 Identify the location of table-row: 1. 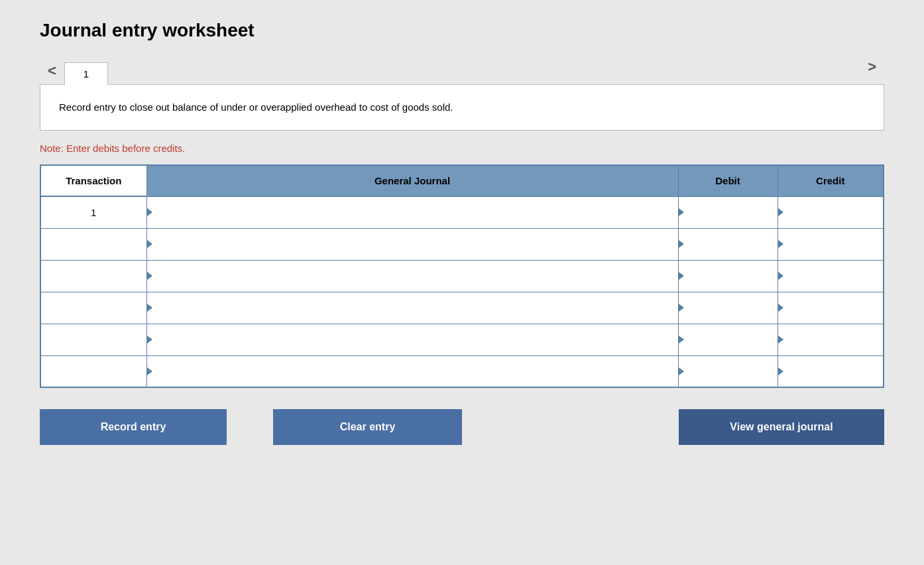
(462, 212).